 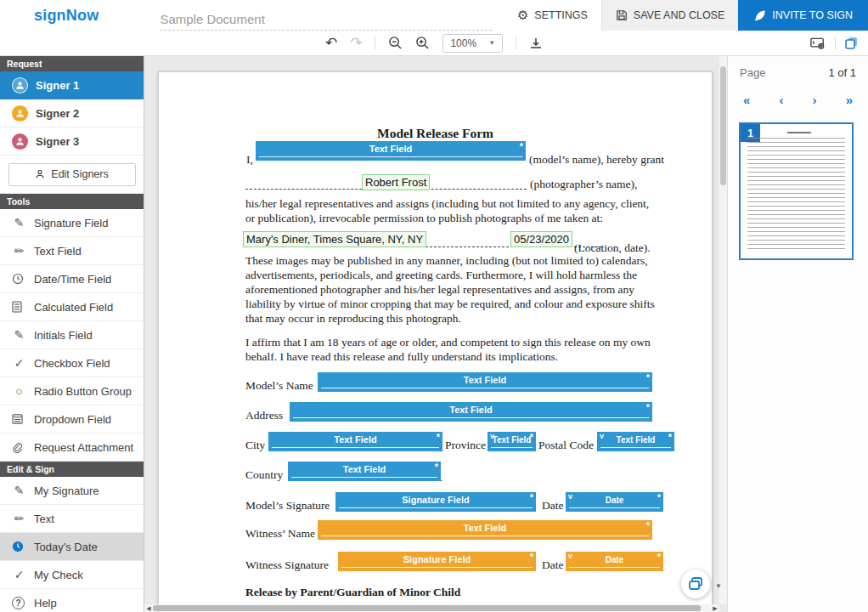 What do you see at coordinates (80, 174) in the screenshot?
I see `edit-signers-label: Edit Signers` at bounding box center [80, 174].